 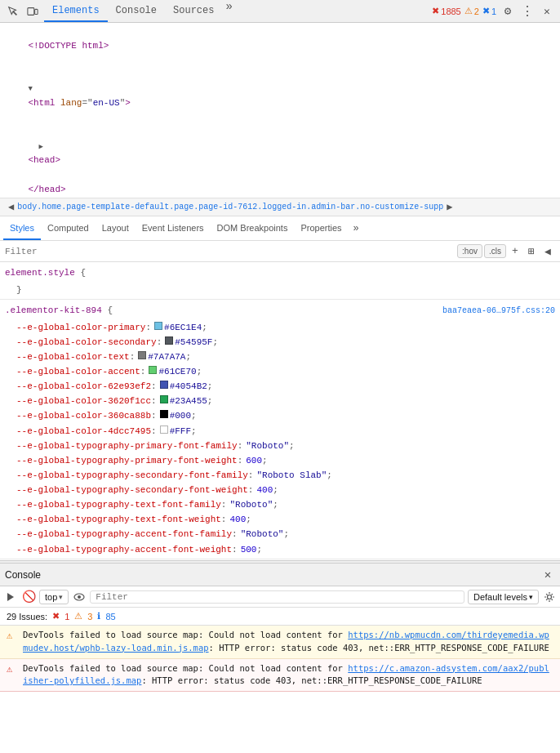 I want to click on color-swatch-primary, so click(x=158, y=326).